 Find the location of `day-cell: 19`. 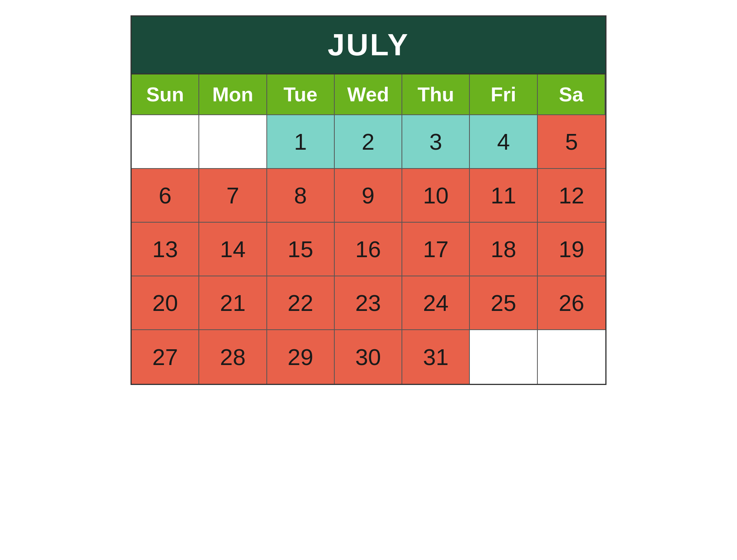

day-cell: 19 is located at coordinates (572, 249).